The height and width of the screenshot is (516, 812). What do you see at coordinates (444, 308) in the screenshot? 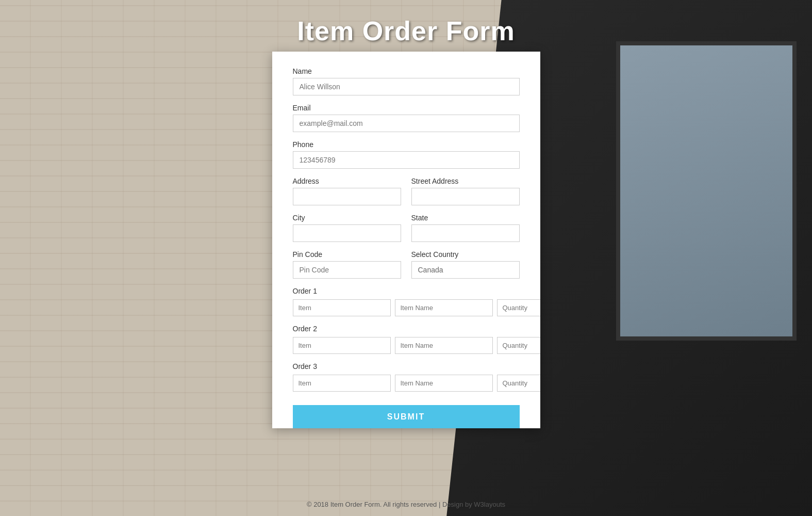
I see `order1-itemname-input` at bounding box center [444, 308].